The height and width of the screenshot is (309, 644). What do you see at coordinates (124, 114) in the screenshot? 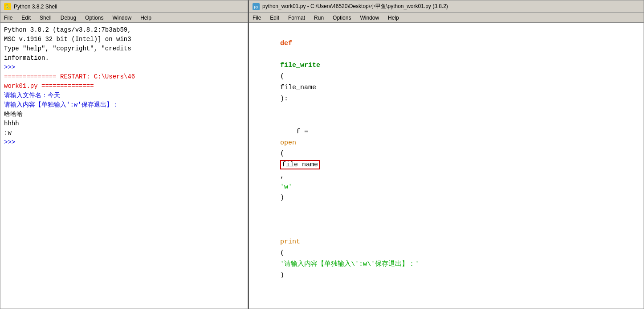
I see `shell-line-10: 哈哈哈` at bounding box center [124, 114].